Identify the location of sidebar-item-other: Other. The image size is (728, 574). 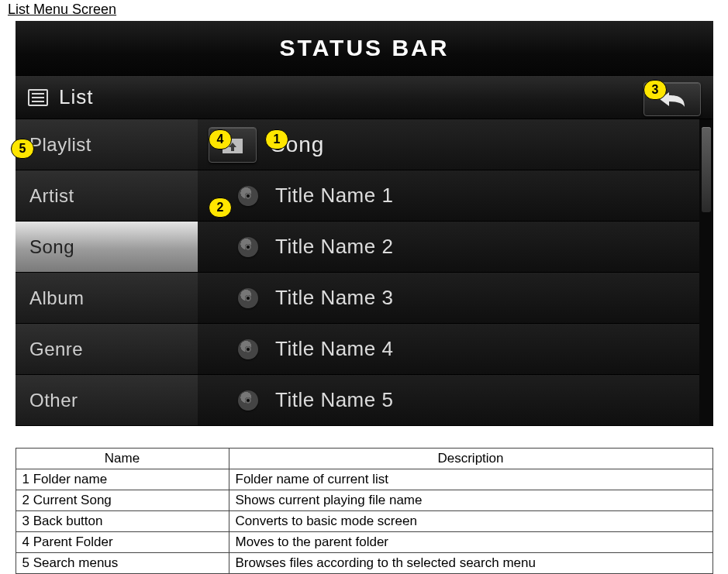
(107, 400).